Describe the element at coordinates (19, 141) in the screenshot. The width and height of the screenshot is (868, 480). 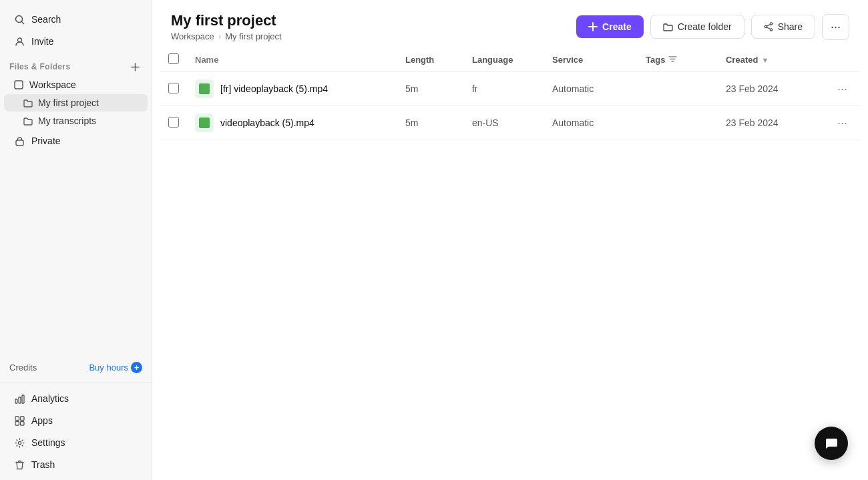
I see `lock-icon` at that location.